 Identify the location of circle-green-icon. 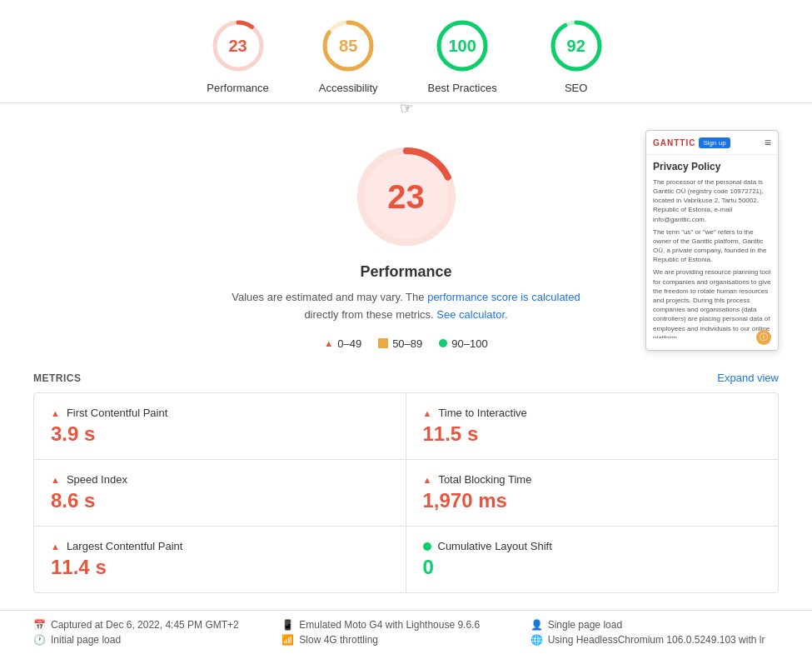
(443, 343).